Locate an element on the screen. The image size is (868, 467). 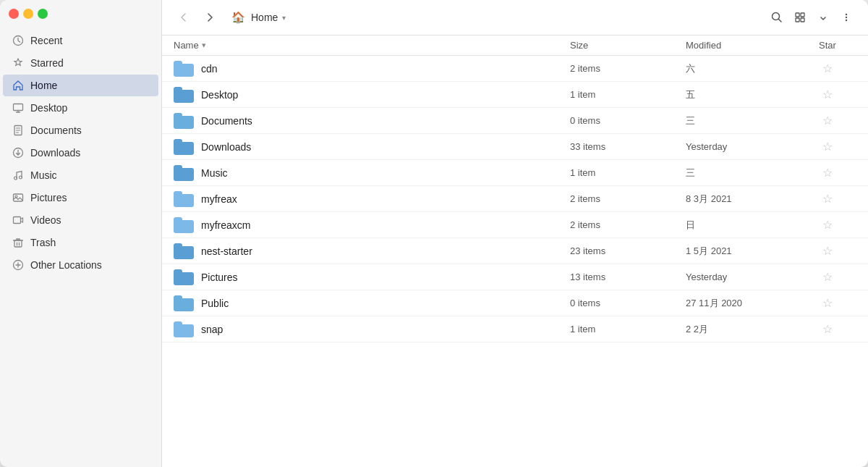
table-row: myfreaxcm 2 items 日 ☆ is located at coordinates (515, 225).